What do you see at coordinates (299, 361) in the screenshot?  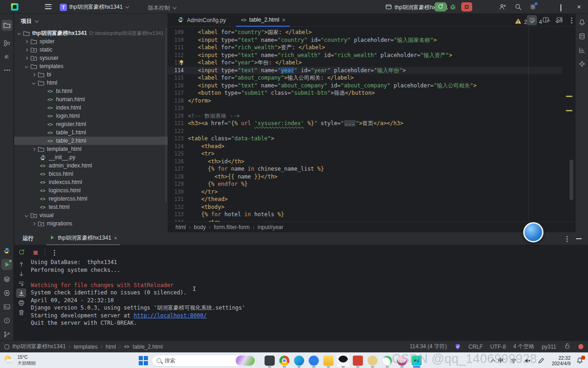 I see `taskbar-app-edge` at bounding box center [299, 361].